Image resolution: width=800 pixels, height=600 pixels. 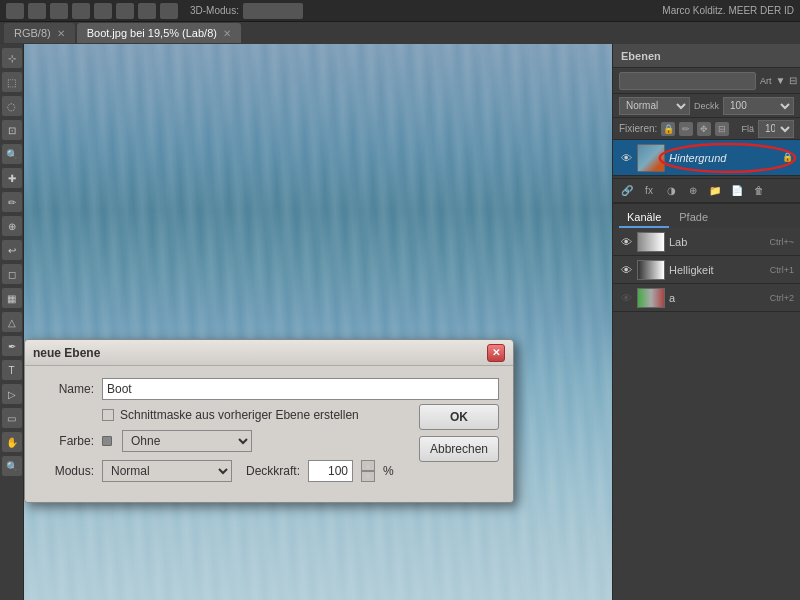 I want to click on fix-brush-icon: ✏, so click(x=686, y=129).